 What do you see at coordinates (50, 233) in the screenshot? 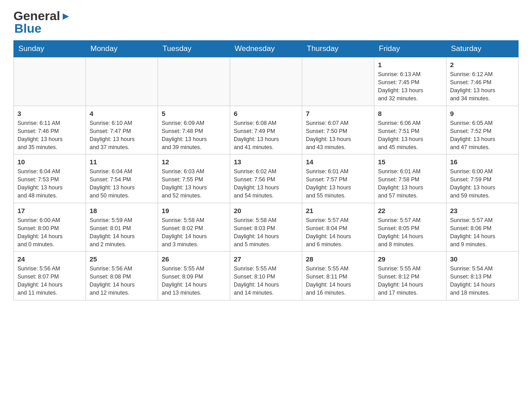
I see `day-info: Sunrise: 6:00 AM Sunset: 8:00 PM Dayligh…` at bounding box center [50, 233].